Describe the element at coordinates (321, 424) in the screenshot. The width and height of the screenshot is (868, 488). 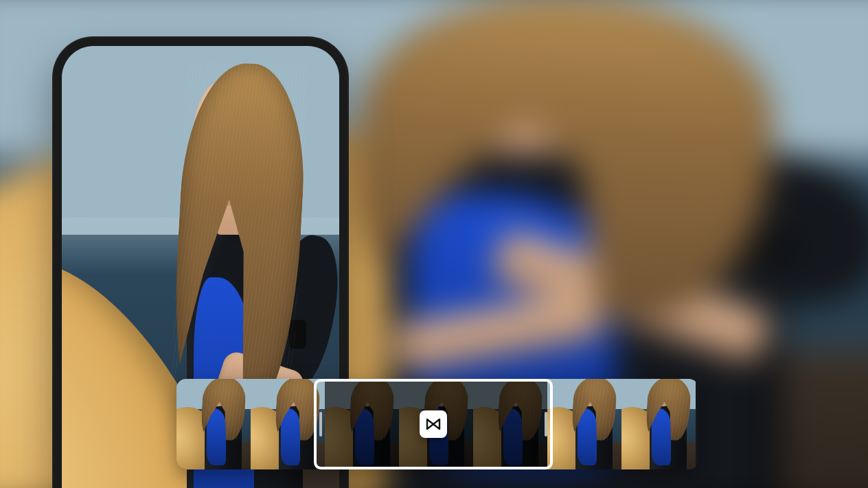
I see `selection-handle-left` at that location.